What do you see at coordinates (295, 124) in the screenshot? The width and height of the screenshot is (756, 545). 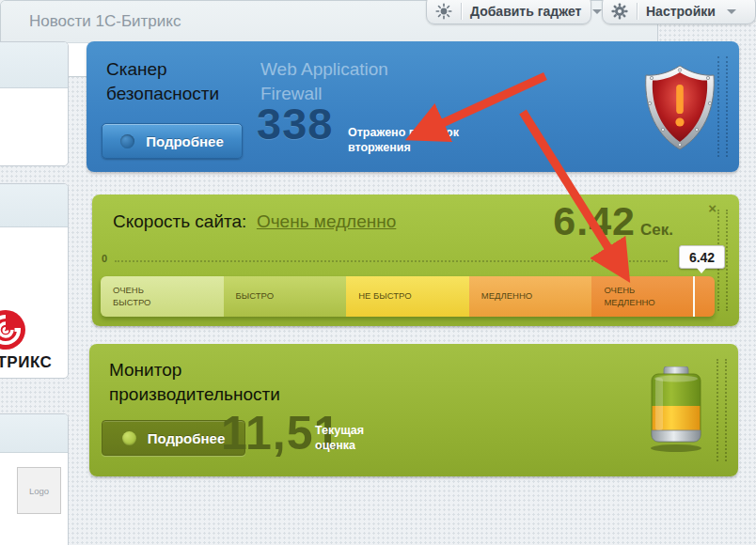 I see `intrusions-count: 338` at bounding box center [295, 124].